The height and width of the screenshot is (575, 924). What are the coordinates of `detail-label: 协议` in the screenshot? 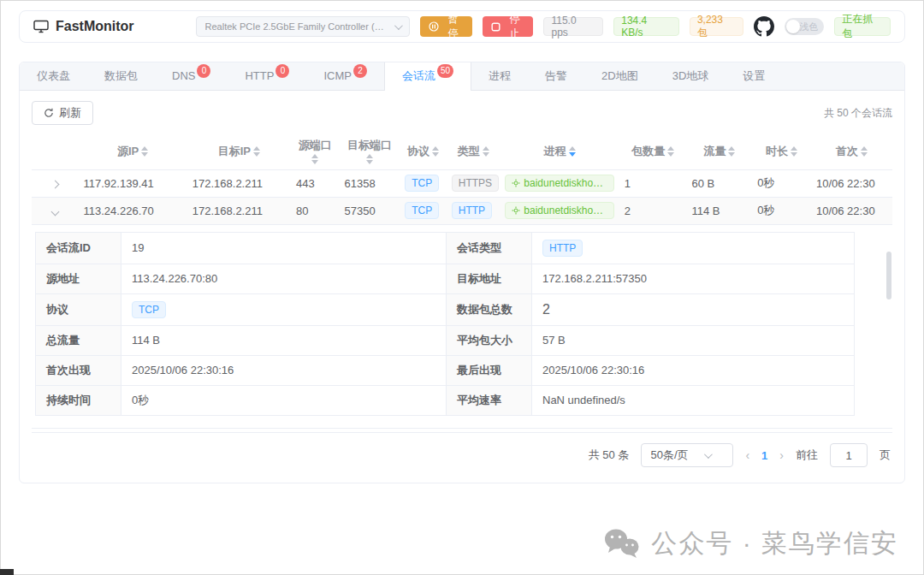 It's located at (79, 310).